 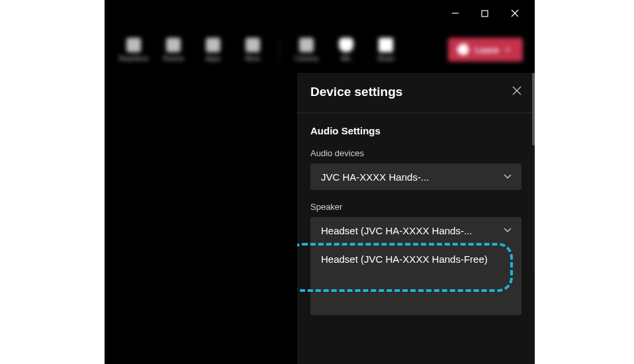 I want to click on speaker-dropdown: Headset (JVC HA-XXXX Hands-..., so click(x=416, y=230).